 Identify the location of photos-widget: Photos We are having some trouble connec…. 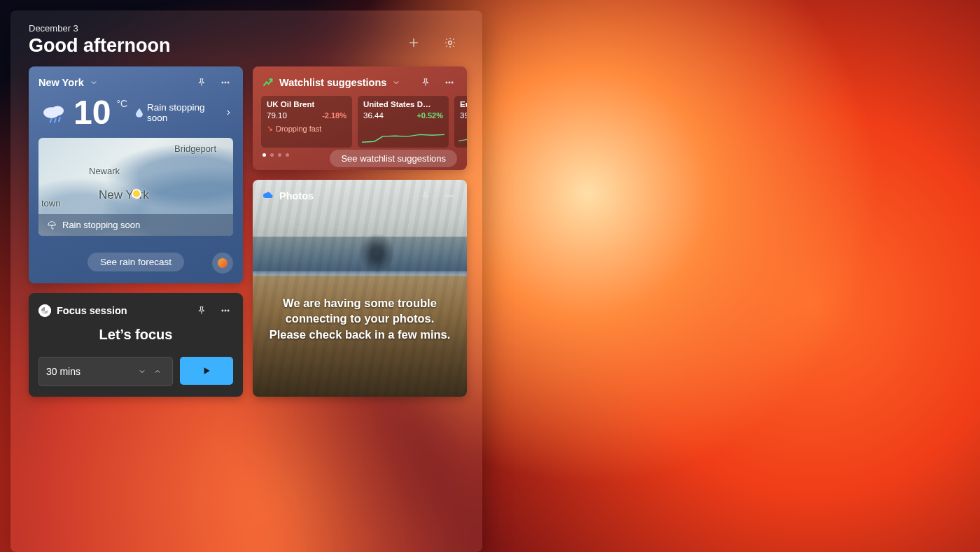
(360, 288).